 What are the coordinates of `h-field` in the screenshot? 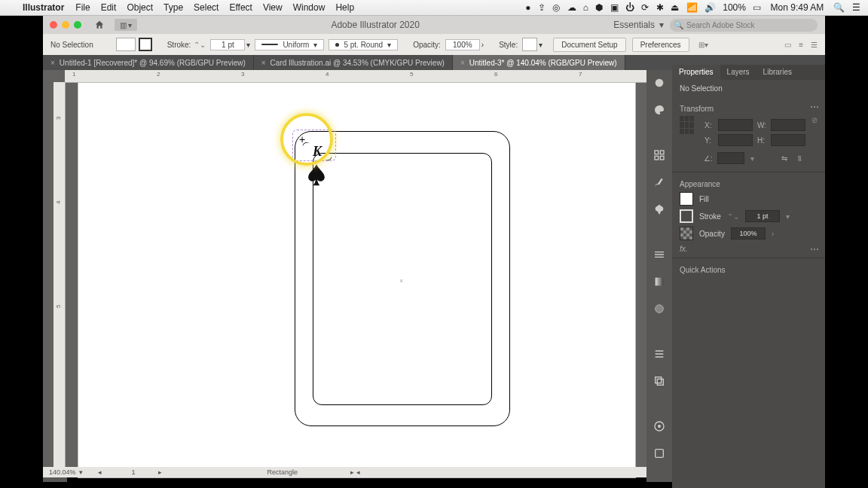 It's located at (788, 140).